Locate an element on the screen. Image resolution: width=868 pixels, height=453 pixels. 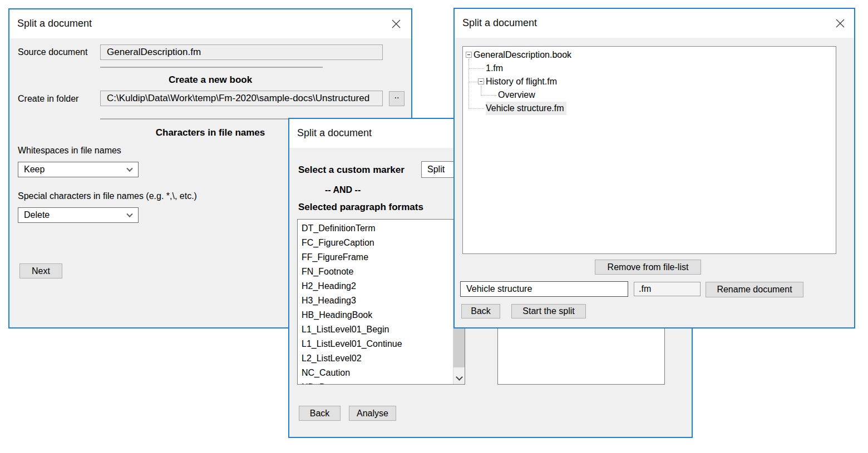
tree-item: GeneralDescription.book is located at coordinates (649, 55).